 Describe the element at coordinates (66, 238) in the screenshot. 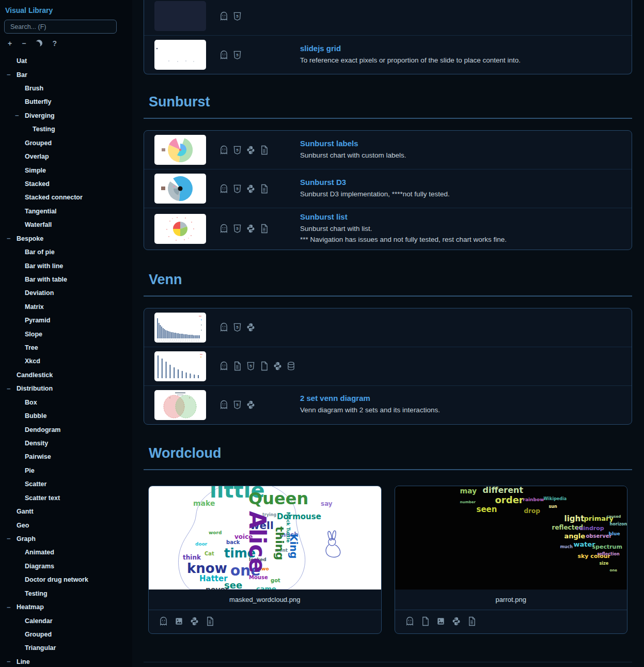

I see `sidebar-item-bespoke: −Bespoke` at that location.